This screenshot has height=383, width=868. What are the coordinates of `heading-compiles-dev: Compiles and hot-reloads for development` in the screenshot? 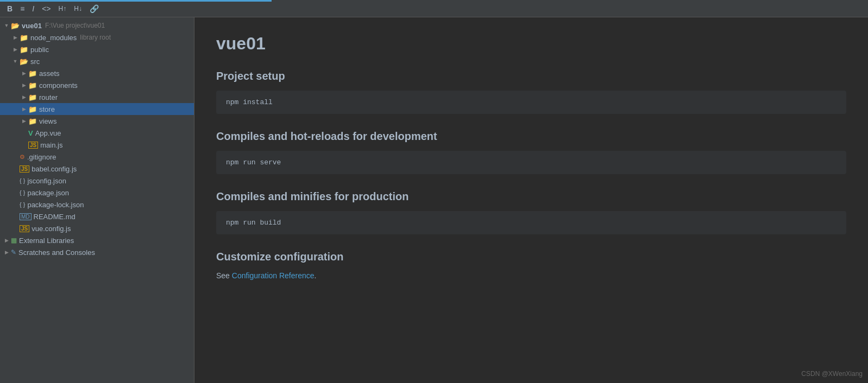 It's located at (531, 137).